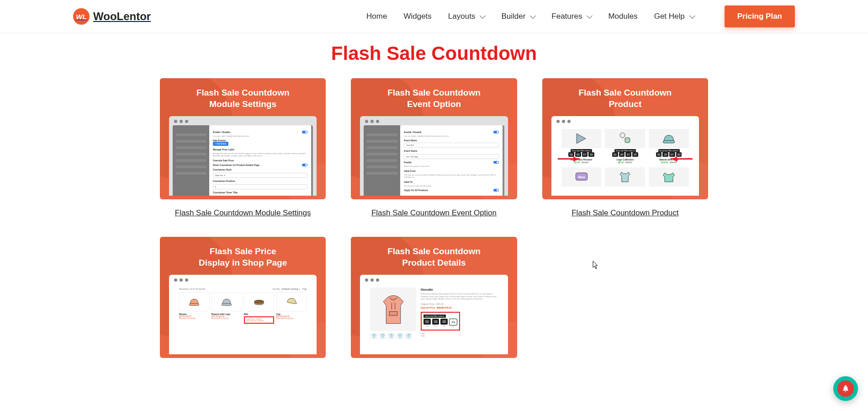 The image size is (868, 411). What do you see at coordinates (259, 320) in the screenshot?
I see `flash-price-highlight: Original Price : $55.00 Flash Sale Price…` at bounding box center [259, 320].